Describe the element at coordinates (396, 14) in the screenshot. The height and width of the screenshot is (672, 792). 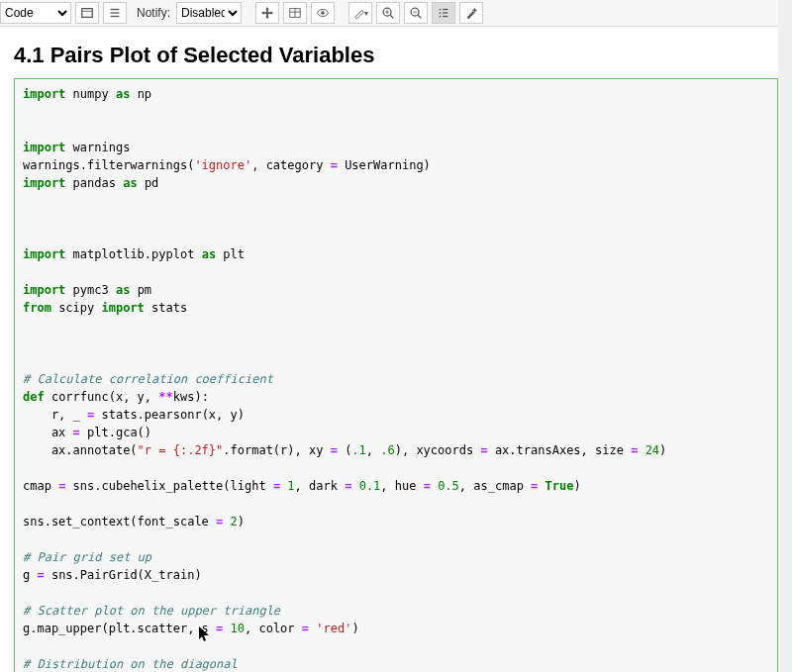
I see `notebook-toolbar: Code Notify: Disabled ▾` at that location.